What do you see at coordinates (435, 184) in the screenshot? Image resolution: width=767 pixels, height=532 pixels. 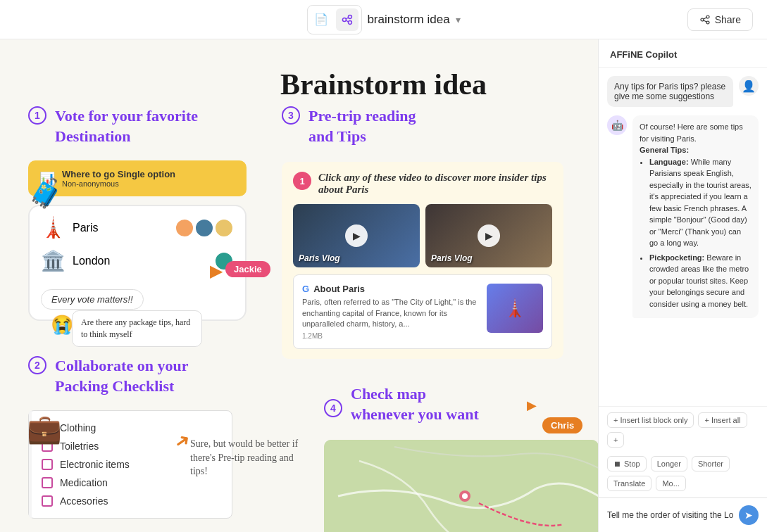 I see `tip-text: Click any of these video to discover mor…` at bounding box center [435, 184].